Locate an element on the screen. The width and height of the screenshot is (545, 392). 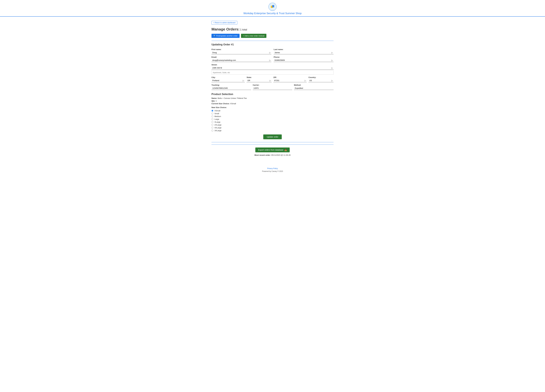
tracking-label: Tracking: is located at coordinates (231, 85).